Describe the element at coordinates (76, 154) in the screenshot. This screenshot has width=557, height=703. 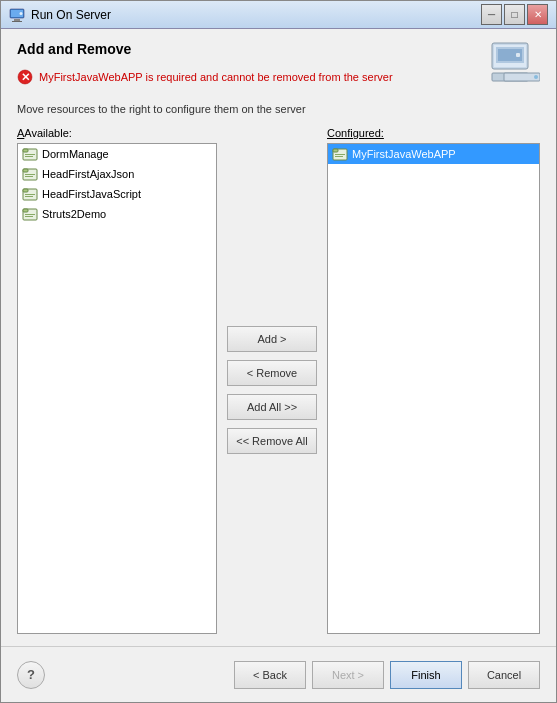
I see `item-label: DormManage` at that location.